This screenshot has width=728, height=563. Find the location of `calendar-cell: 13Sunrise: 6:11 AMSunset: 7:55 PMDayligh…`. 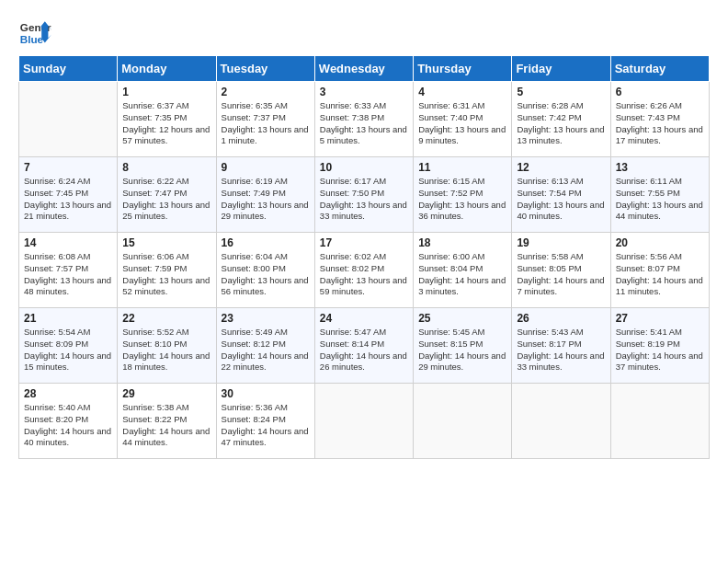

calendar-cell: 13Sunrise: 6:11 AMSunset: 7:55 PMDayligh… is located at coordinates (660, 195).